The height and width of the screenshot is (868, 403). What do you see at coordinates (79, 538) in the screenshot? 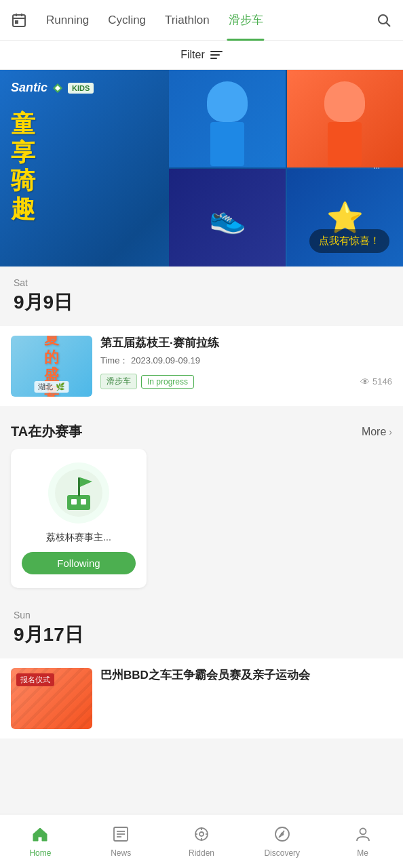
I see `organizer-name-1: 荔枝杯赛事主...` at bounding box center [79, 538].